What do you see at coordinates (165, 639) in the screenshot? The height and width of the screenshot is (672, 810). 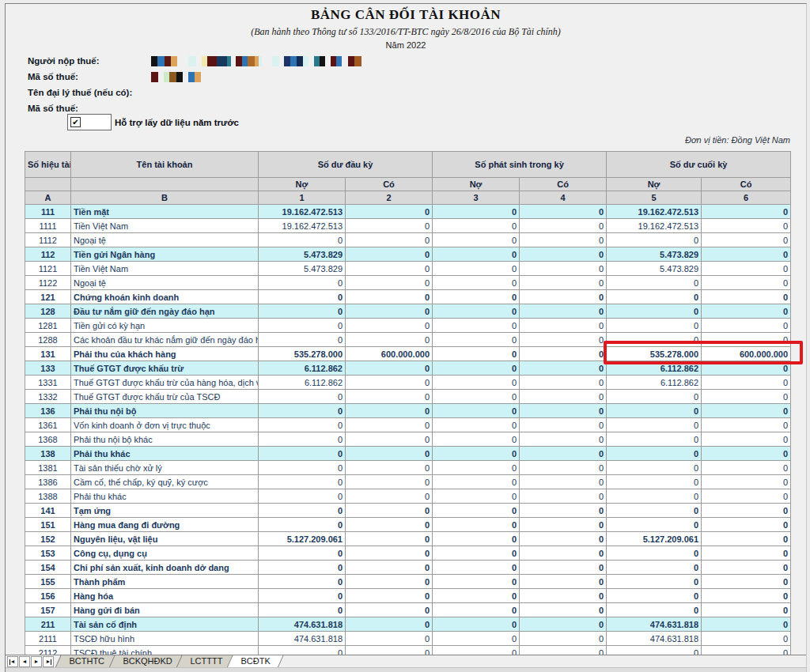 I see `account-name-cell: TSCĐ hữu hình` at bounding box center [165, 639].